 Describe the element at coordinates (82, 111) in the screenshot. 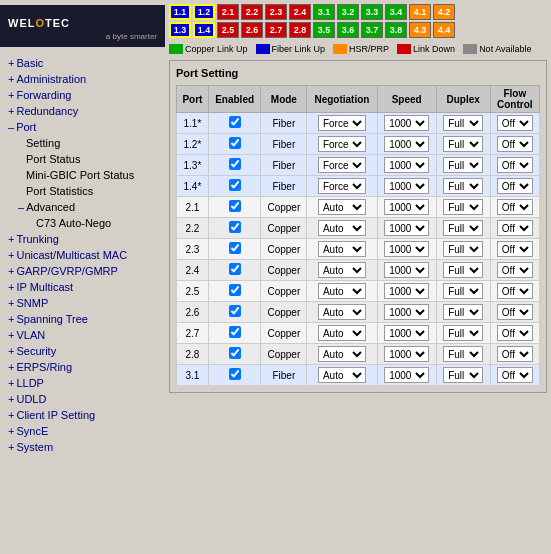

I see `nav-item-redundancy: +Redundancy` at that location.